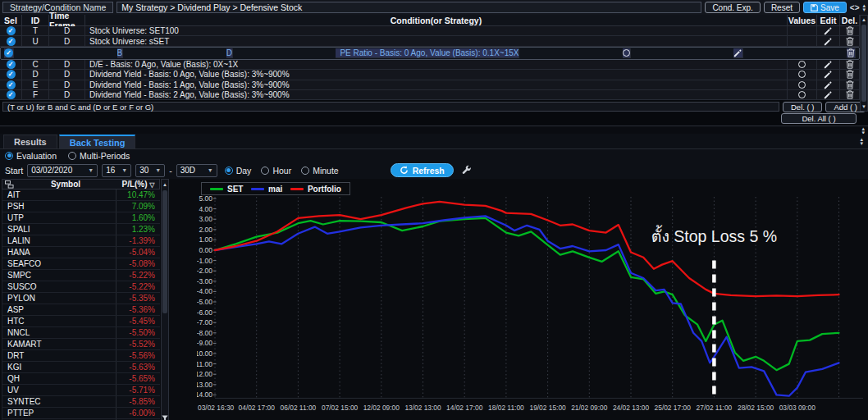 This screenshot has height=420, width=868. What do you see at coordinates (430, 75) in the screenshot?
I see `condition-row: ✓DDDividend Yield - Basis: 0 Ago, Value …` at bounding box center [430, 75].